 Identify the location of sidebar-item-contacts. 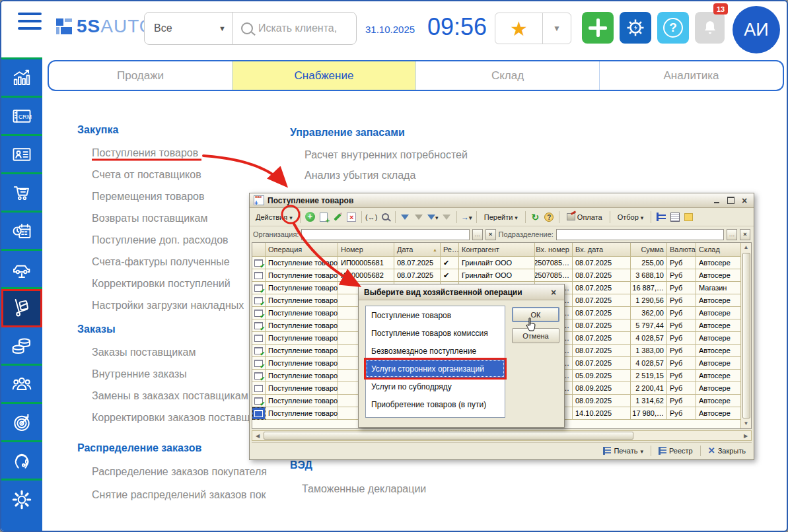
(22, 155).